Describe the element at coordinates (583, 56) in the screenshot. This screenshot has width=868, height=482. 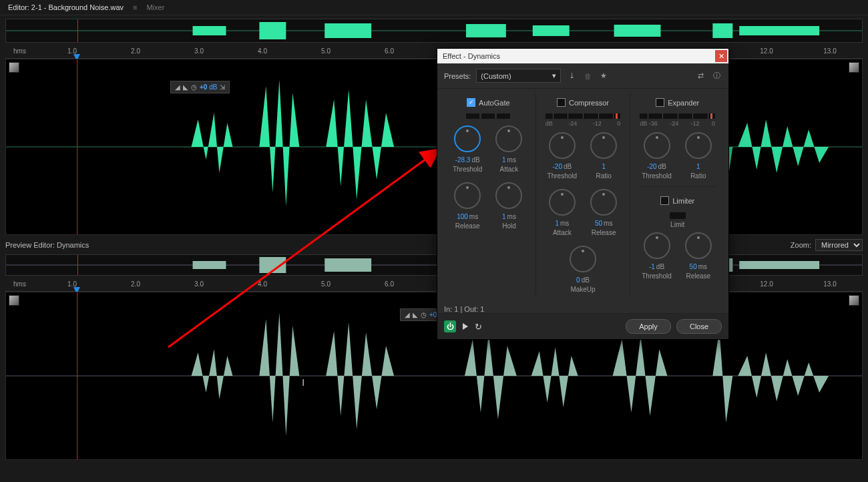
I see `dialog-titlebar: Effect - Dynamics ✕` at that location.